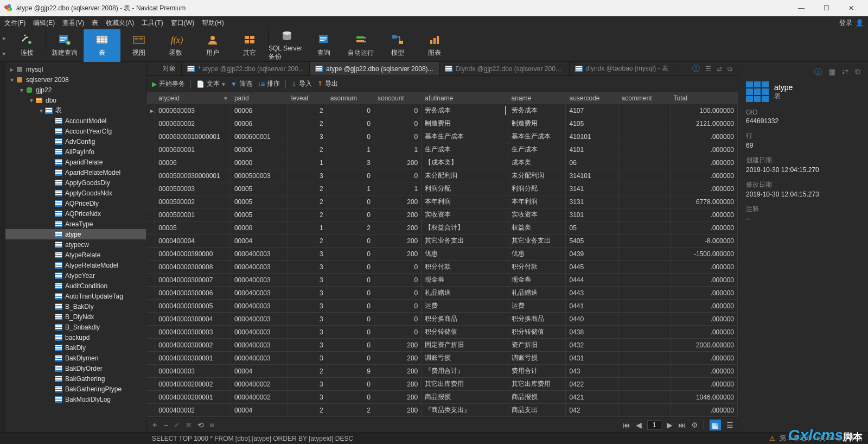 This screenshot has width=868, height=444. Describe the element at coordinates (537, 124) in the screenshot. I see `cell-aname: 制造费用` at that location.